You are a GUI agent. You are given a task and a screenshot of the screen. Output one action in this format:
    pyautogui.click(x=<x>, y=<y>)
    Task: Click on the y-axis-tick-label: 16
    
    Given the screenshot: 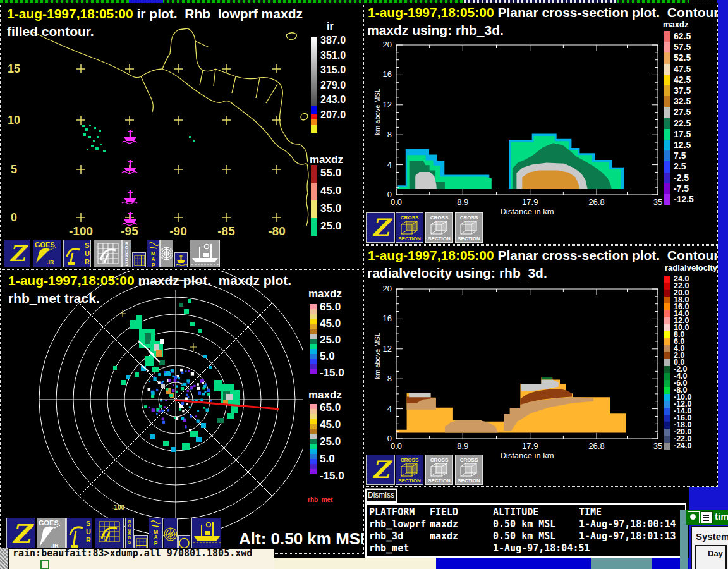 What is the action you would take?
    pyautogui.click(x=382, y=319)
    